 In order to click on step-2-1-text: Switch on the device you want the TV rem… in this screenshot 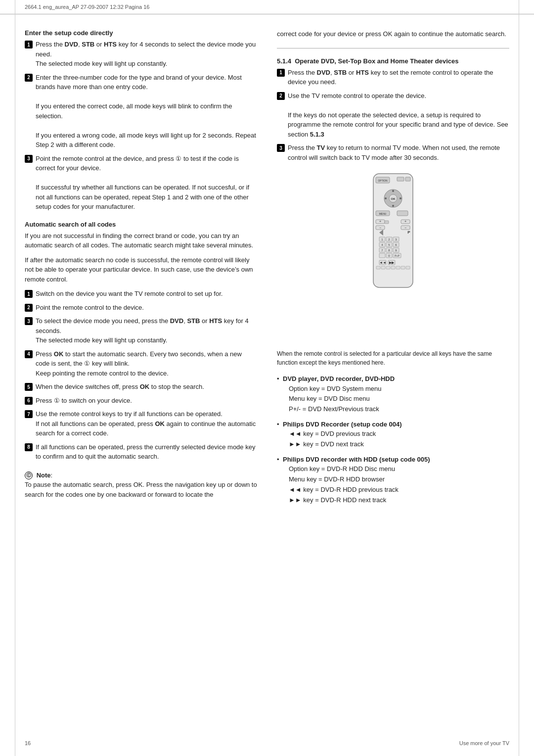, I will do `click(129, 294)`.